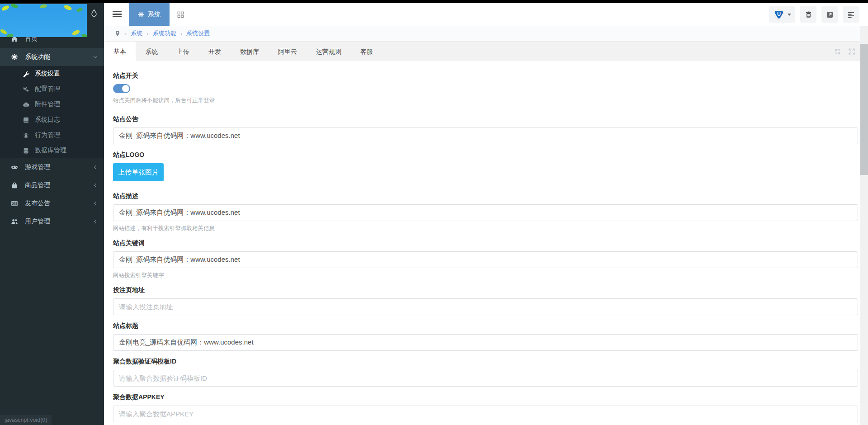  Describe the element at coordinates (47, 74) in the screenshot. I see `submenu-item-label: 系统设置` at that location.